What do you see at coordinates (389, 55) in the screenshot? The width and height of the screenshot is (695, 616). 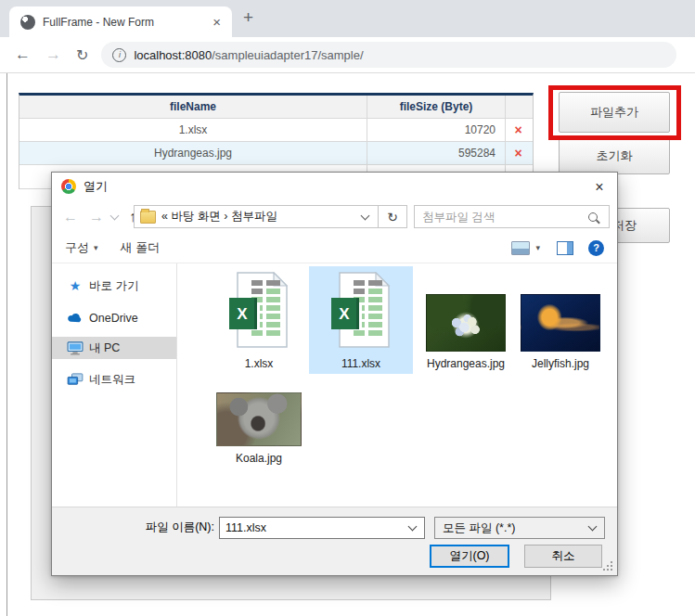 I see `address-bar: i localhost:8080/sampleuiadapter17/sampl…` at bounding box center [389, 55].